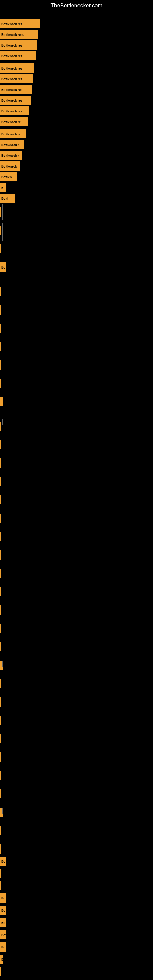 The image size is (153, 980). I want to click on bar-label: Bottleneck, so click(10, 166).